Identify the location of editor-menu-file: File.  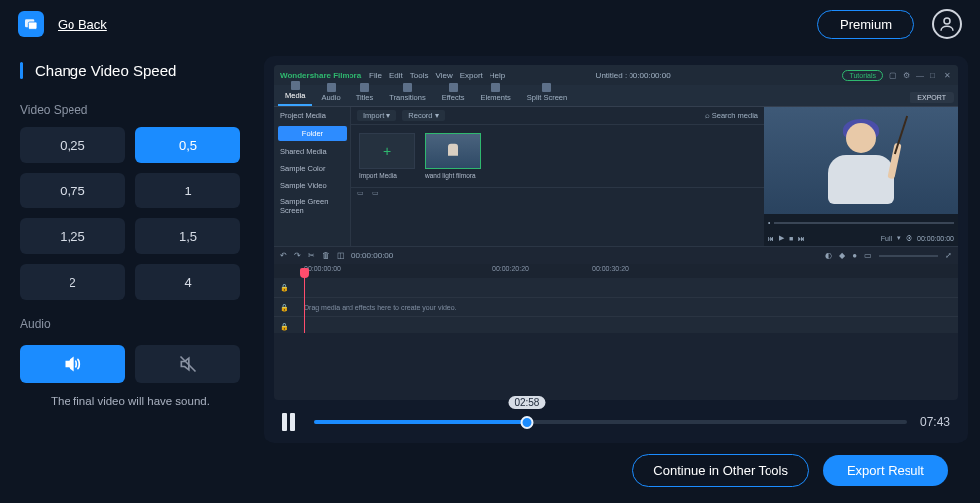
(375, 75).